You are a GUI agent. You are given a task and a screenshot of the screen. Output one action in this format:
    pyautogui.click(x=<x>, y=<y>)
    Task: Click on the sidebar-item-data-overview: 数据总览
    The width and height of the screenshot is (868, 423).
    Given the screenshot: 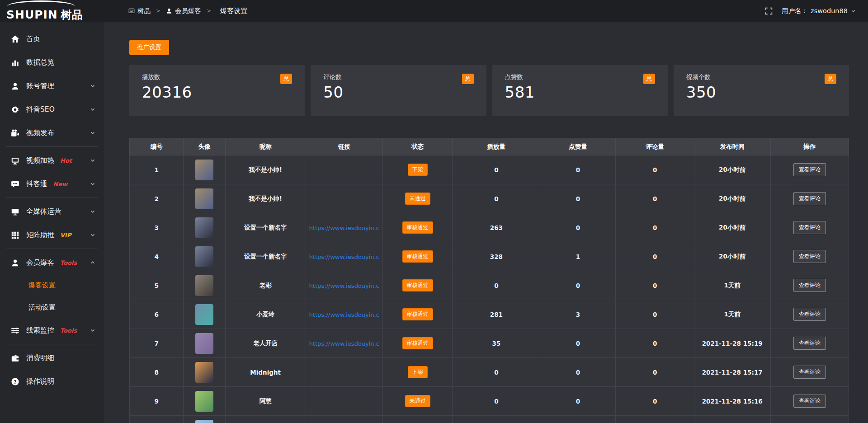 What is the action you would take?
    pyautogui.click(x=52, y=62)
    